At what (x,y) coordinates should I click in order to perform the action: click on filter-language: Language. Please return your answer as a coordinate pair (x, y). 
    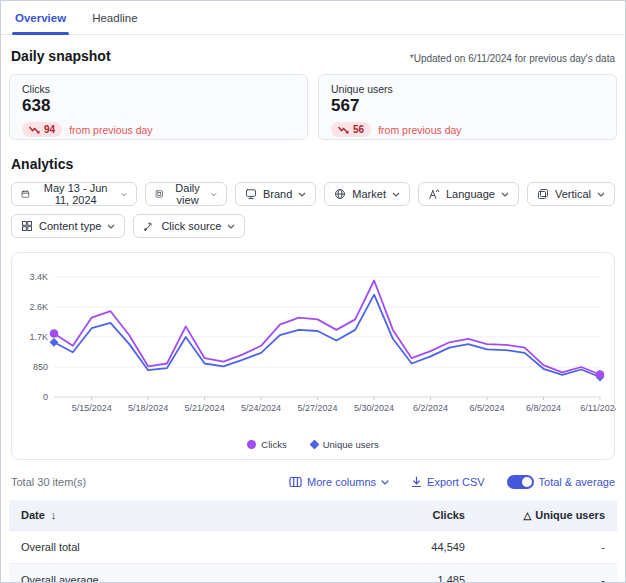
    Looking at the image, I should click on (468, 194).